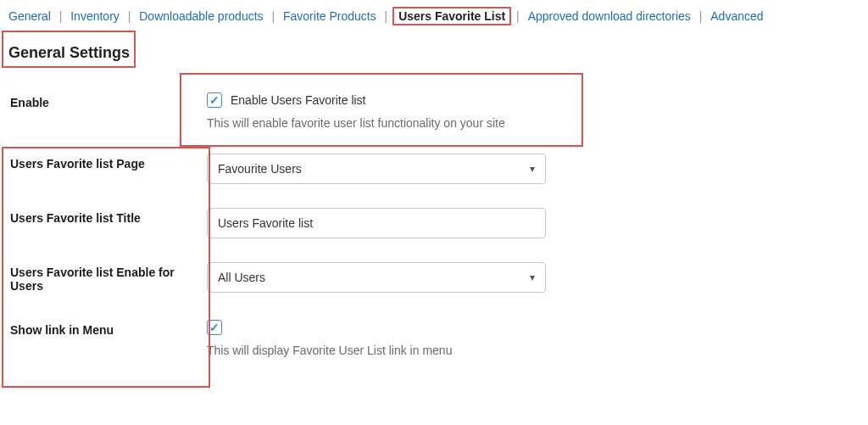 This screenshot has height=425, width=868. I want to click on enable-for-users-select: All Users ▾, so click(376, 277).